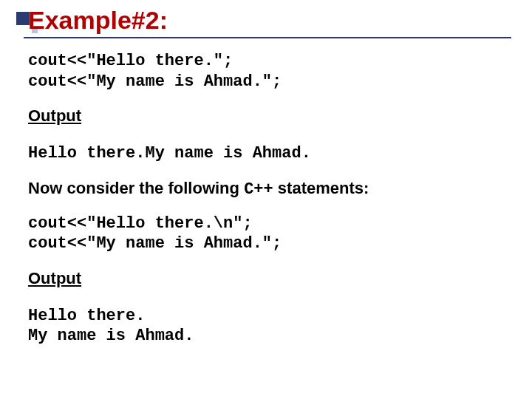 This screenshot has width=532, height=399. What do you see at coordinates (170, 154) in the screenshot?
I see `output-result-1: Hello there.My name is Ahmad.` at bounding box center [170, 154].